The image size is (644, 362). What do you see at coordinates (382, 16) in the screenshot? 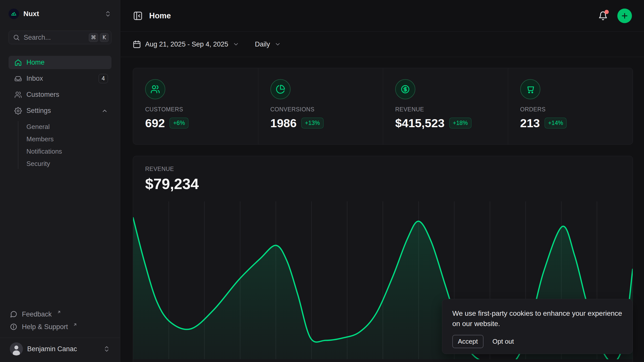
I see `page-header: Home` at bounding box center [382, 16].